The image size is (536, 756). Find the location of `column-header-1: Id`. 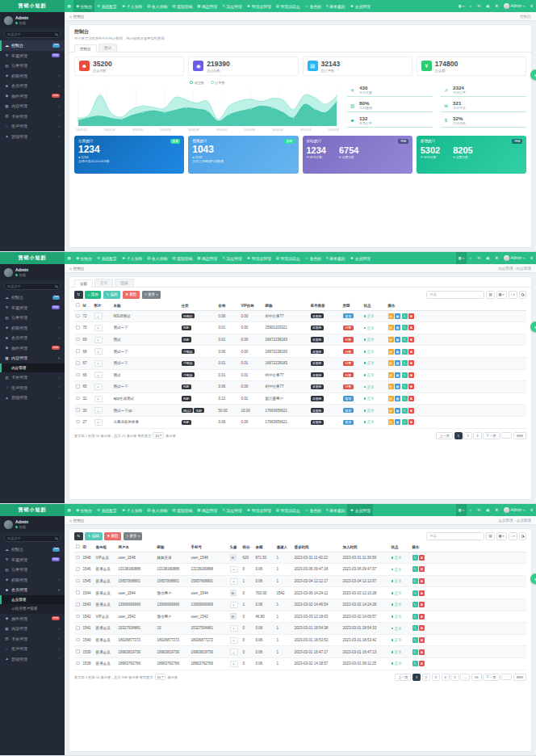

column-header-1: Id is located at coordinates (87, 306).